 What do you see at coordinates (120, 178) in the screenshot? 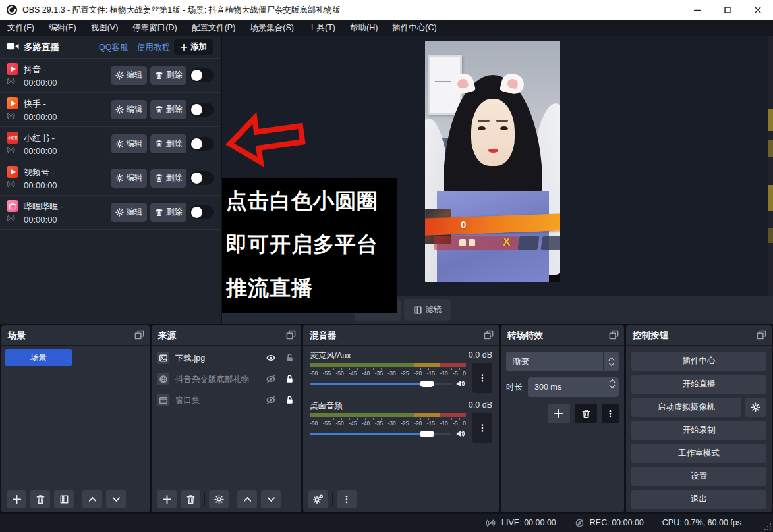
I see `gear-icon` at bounding box center [120, 178].